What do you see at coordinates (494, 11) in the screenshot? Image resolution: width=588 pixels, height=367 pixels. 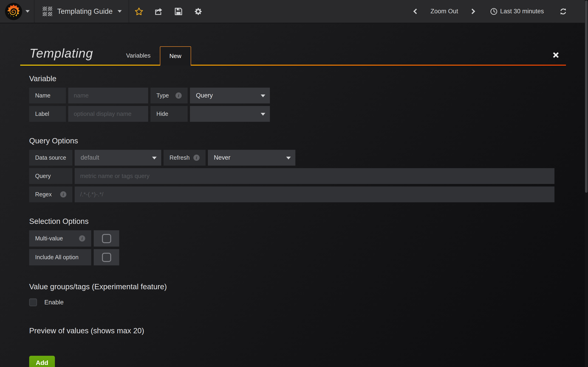 I see `clock-icon` at bounding box center [494, 11].